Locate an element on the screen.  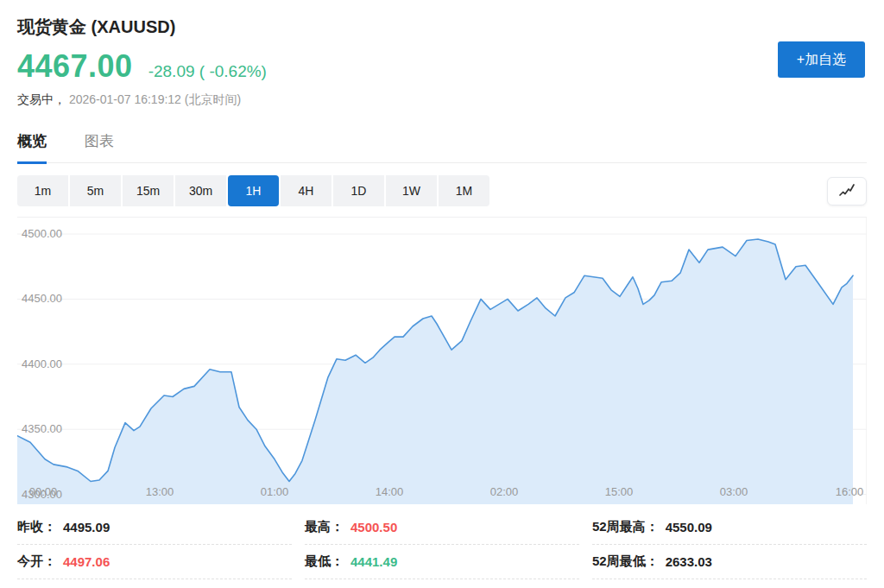
timeframe-button-4h: 4H is located at coordinates (306, 191).